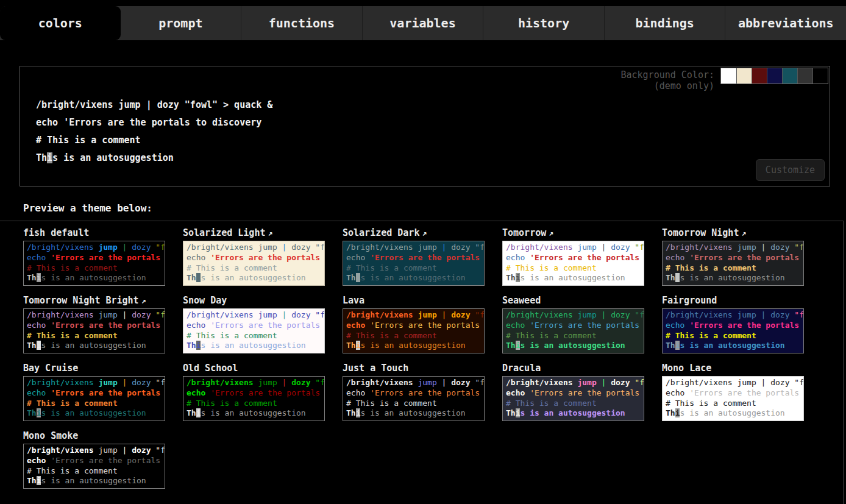 This screenshot has height=504, width=846. Describe the element at coordinates (81, 300) in the screenshot. I see `theme-name: Tomorrow Night Bright` at that location.